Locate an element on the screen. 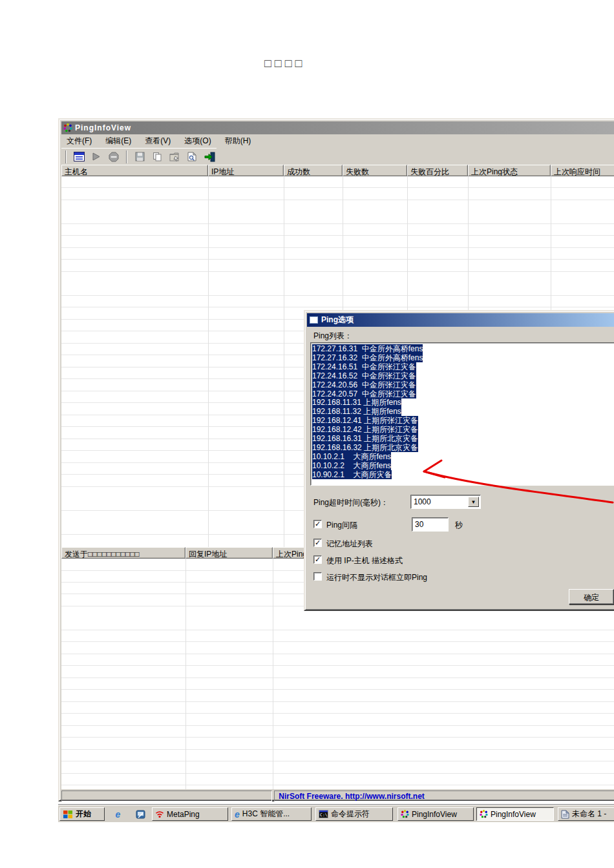 Image resolution: width=614 pixels, height=868 pixels. column-ip: IP地址 is located at coordinates (246, 170).